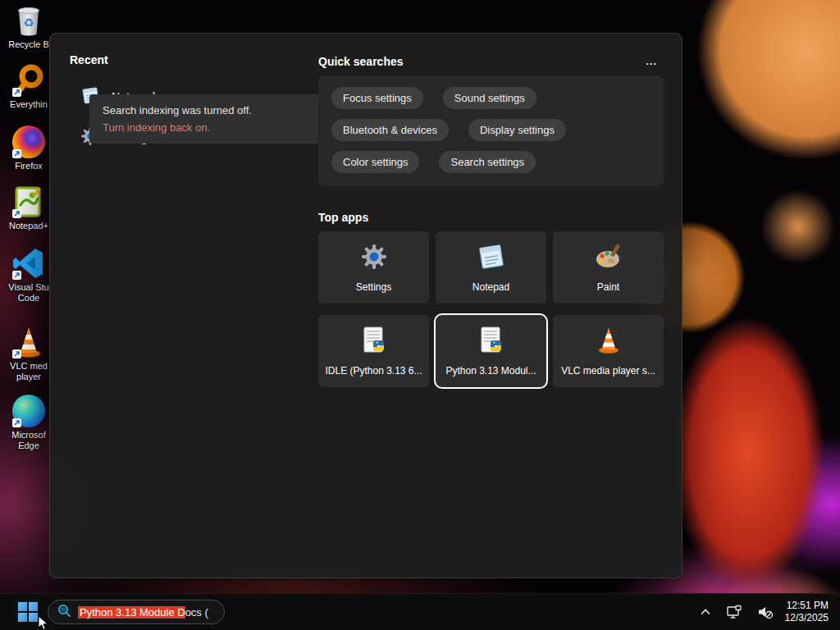 The image size is (840, 630). Describe the element at coordinates (487, 162) in the screenshot. I see `quick-search-pill: Search settings` at that location.